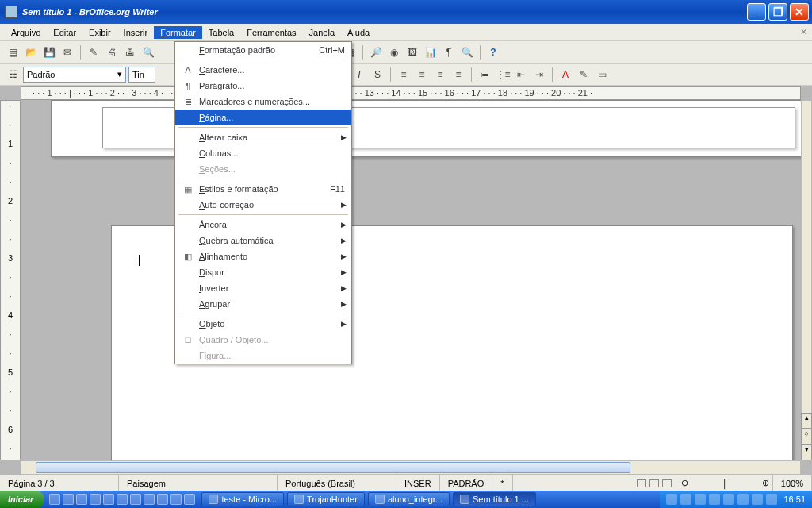 This screenshot has width=812, height=508. I want to click on vertical-ruler: ··1··2··3··4··5··6·, so click(10, 280).